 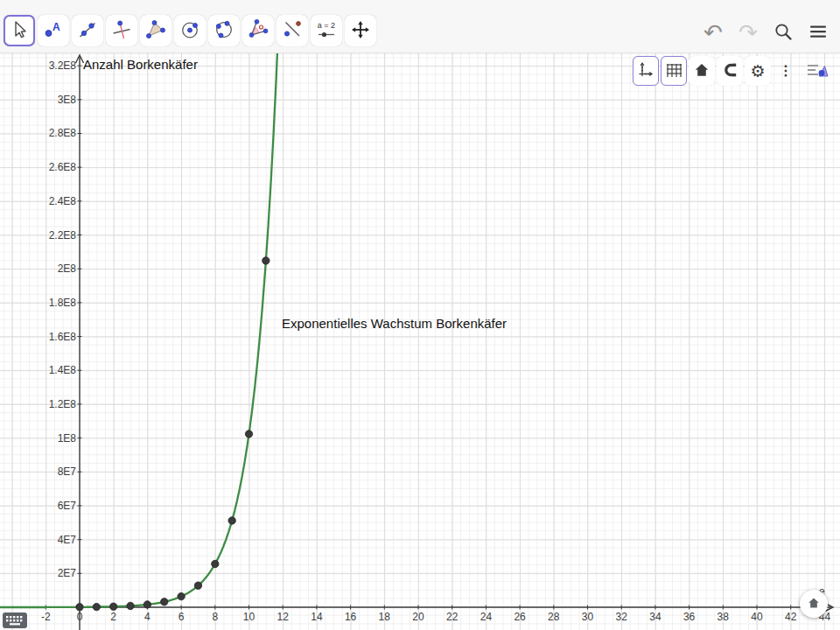 What do you see at coordinates (748, 32) in the screenshot?
I see `redo-button: ↷` at bounding box center [748, 32].